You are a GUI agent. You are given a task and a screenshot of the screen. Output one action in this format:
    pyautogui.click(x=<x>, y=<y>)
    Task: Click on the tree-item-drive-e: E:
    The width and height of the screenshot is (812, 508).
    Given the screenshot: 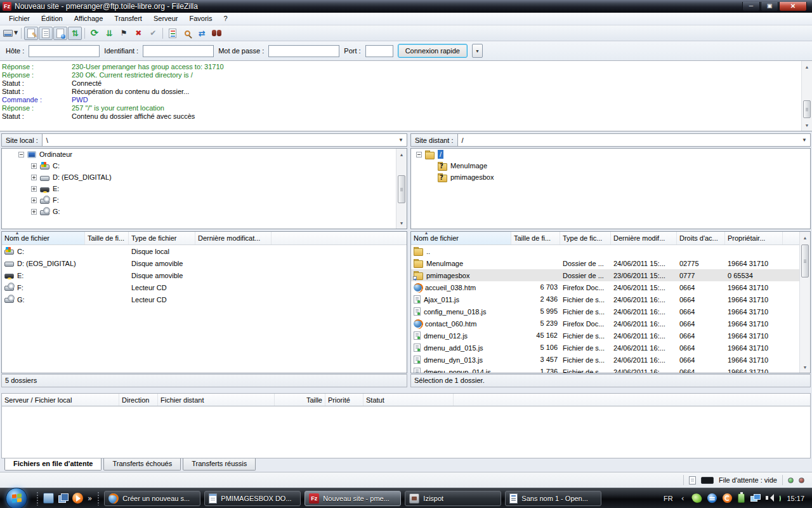 What is the action you would take?
    pyautogui.click(x=204, y=189)
    